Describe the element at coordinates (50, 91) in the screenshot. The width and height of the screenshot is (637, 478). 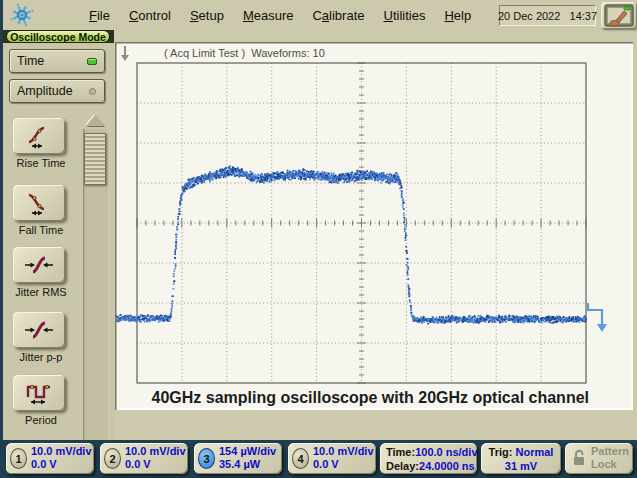
I see `amplitude-dropdown-label: Amplitude` at that location.